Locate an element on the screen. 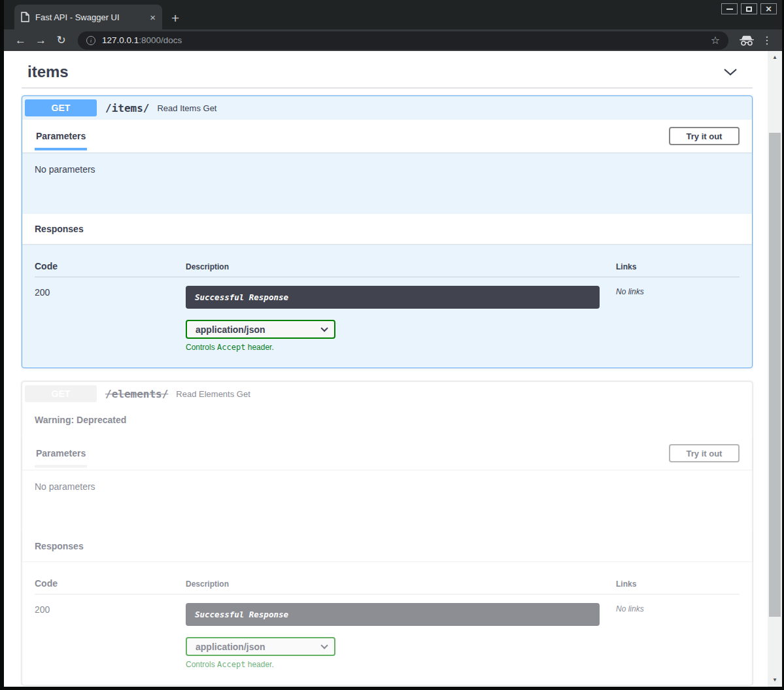  endpoint-summary: Read Items Get is located at coordinates (187, 109).